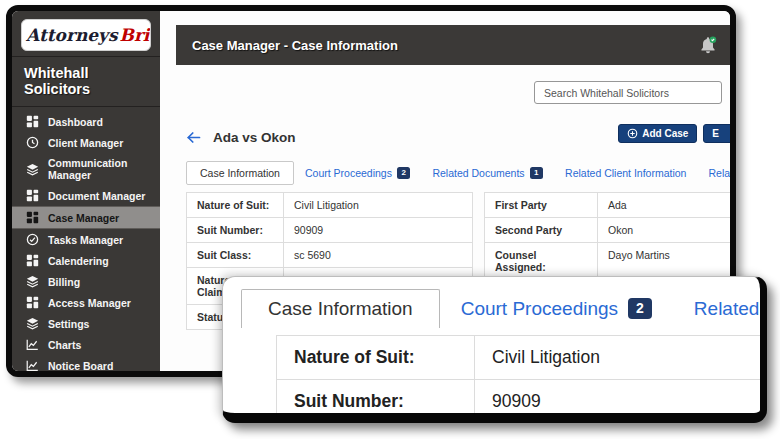 The height and width of the screenshot is (439, 780). What do you see at coordinates (608, 230) in the screenshot?
I see `detail-row-second-party: Second Party Okon` at bounding box center [608, 230].